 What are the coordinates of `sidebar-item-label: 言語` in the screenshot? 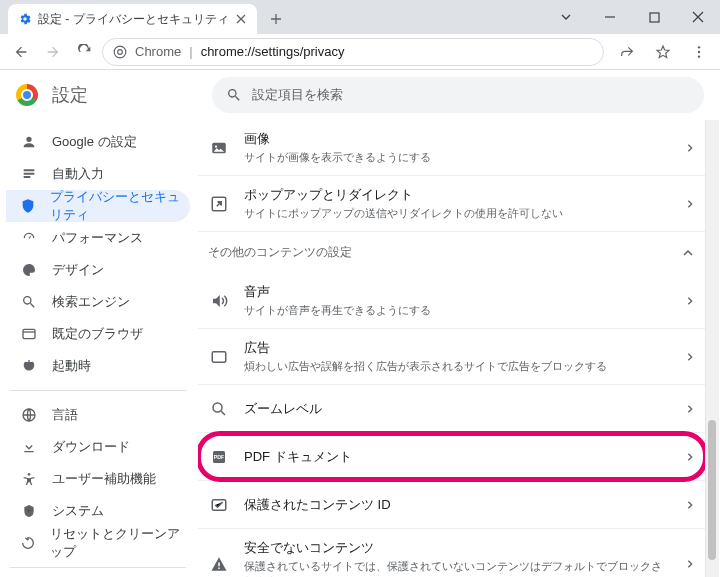 It's located at (65, 415).